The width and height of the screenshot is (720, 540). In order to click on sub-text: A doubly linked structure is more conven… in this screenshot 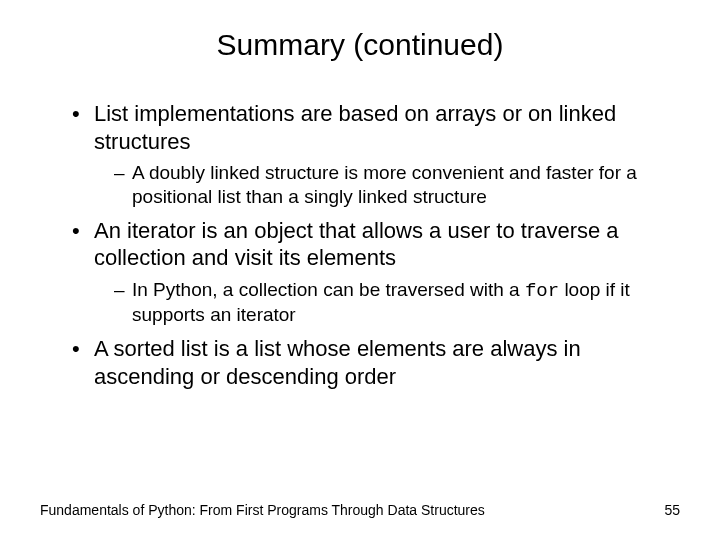, I will do `click(384, 184)`.